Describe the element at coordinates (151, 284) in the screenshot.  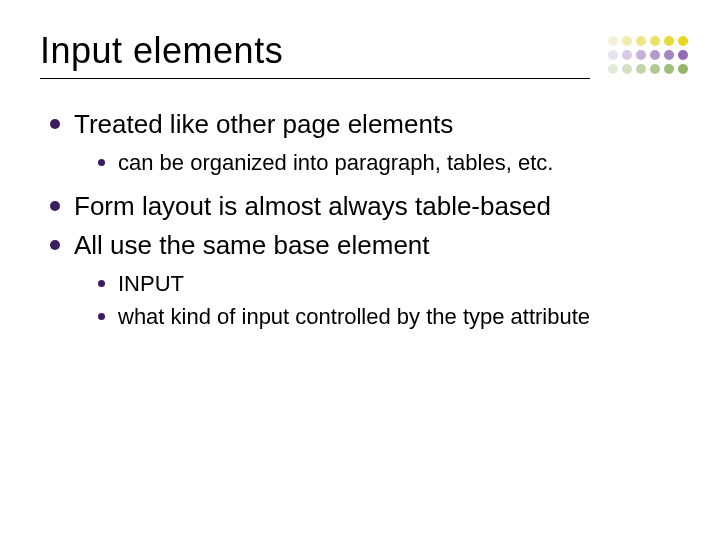
I see `sub-bullet-text: INPUT` at that location.